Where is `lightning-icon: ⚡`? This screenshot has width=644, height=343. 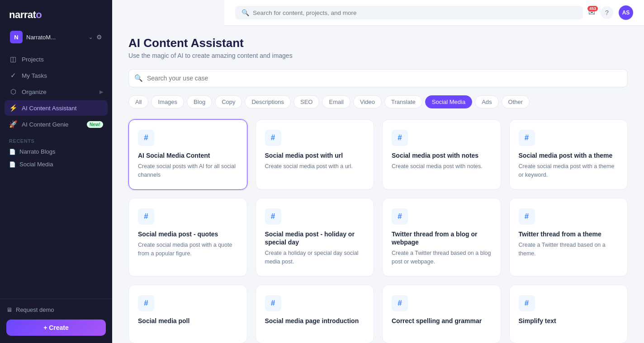 lightning-icon: ⚡ is located at coordinates (13, 108).